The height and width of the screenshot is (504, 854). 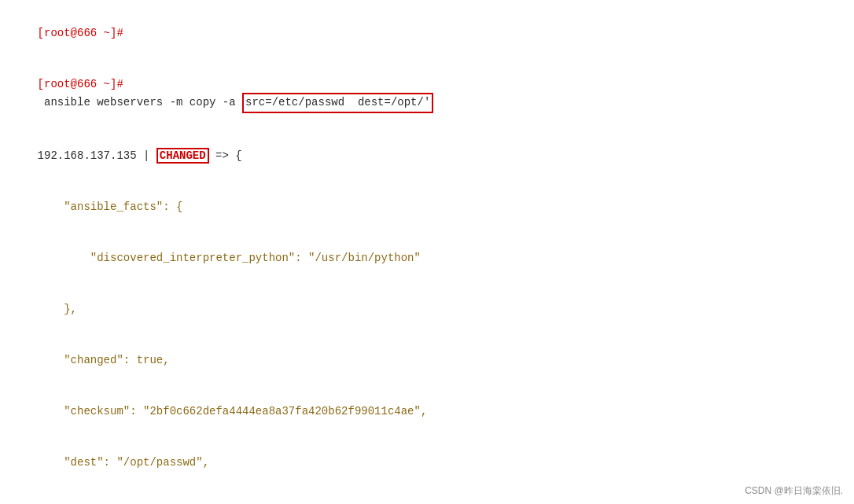 What do you see at coordinates (427, 360) in the screenshot?
I see `line-7: "changed": true,` at bounding box center [427, 360].